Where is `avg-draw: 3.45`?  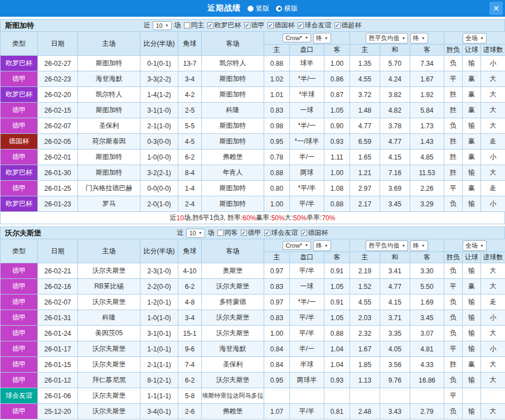
avg-draw: 3.45 is located at coordinates (395, 204).